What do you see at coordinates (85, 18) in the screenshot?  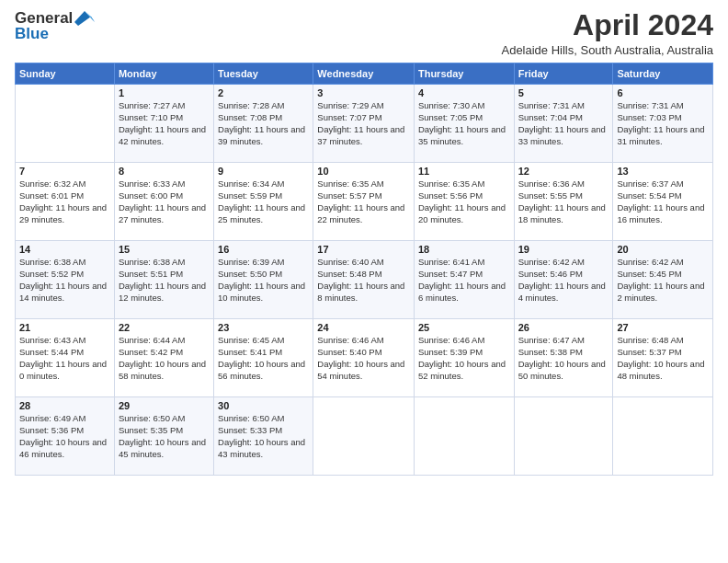 I see `logo-icon` at bounding box center [85, 18].